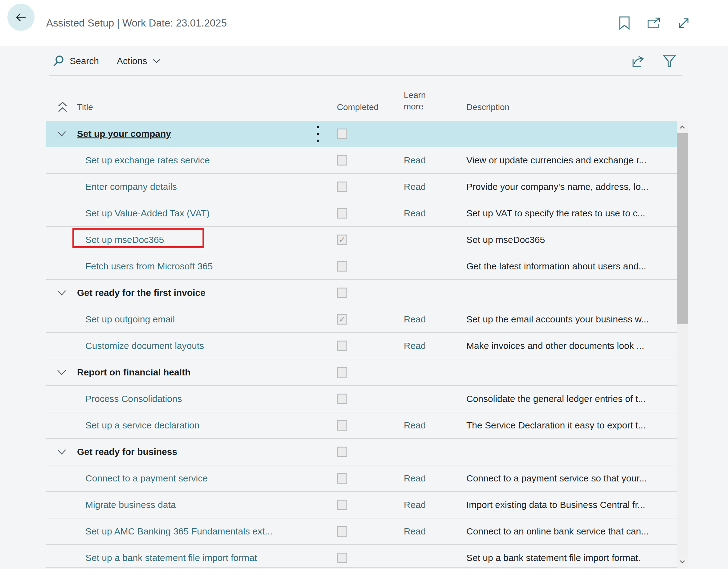 The height and width of the screenshot is (581, 728). I want to click on scrollbar-thumb, so click(682, 229).